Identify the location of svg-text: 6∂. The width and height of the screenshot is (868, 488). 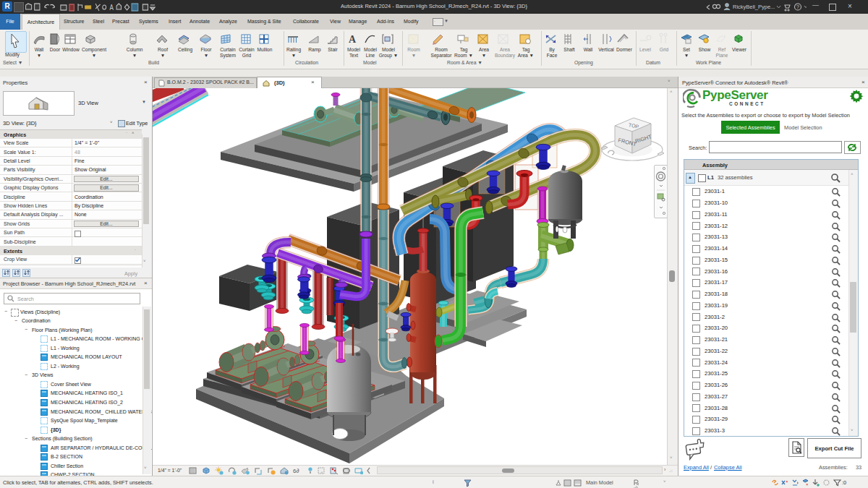
(296, 471).